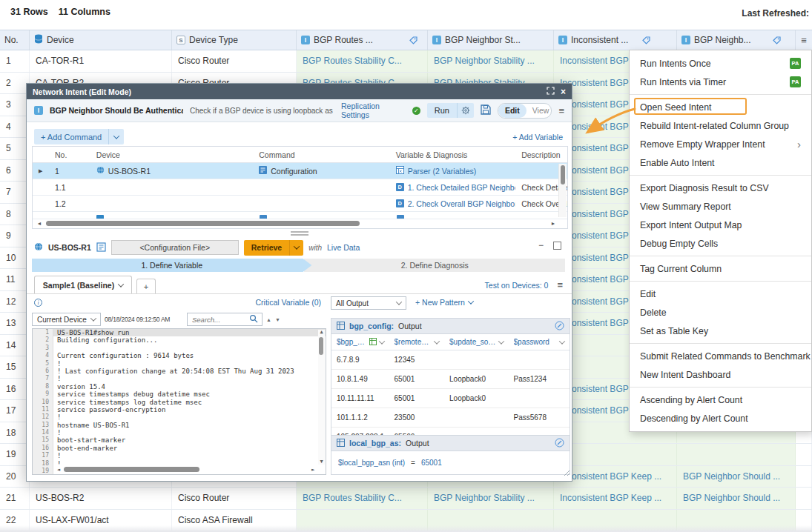 This screenshot has width=812, height=532. What do you see at coordinates (15, 61) in the screenshot?
I see `cell-no: 1` at bounding box center [15, 61].